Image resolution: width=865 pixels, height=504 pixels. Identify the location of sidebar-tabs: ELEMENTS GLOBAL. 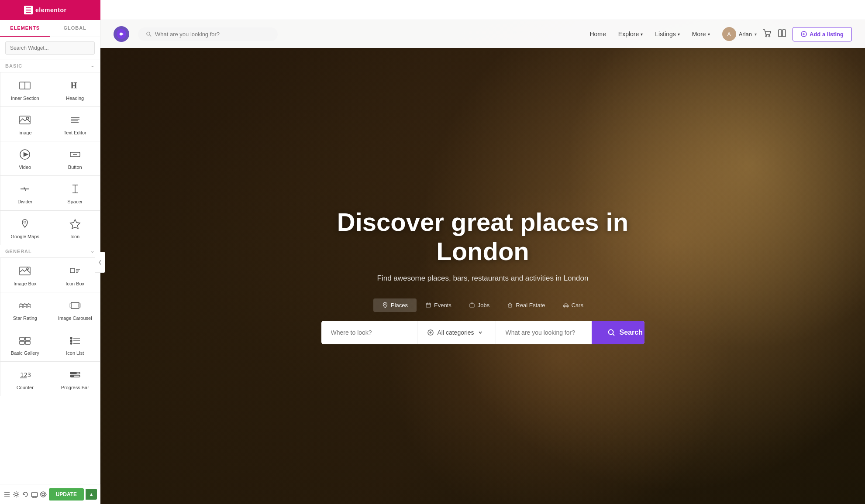
(50, 29).